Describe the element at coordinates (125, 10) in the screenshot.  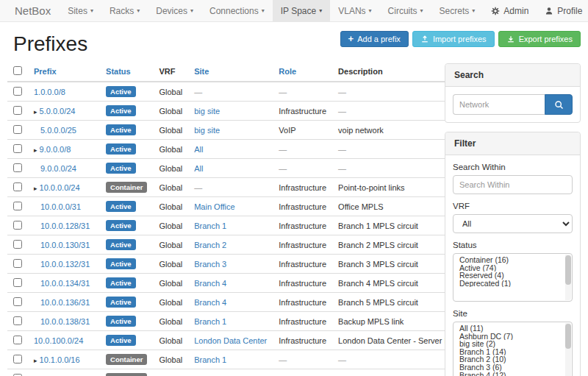
I see `nav-item-racks: Racks▾` at that location.